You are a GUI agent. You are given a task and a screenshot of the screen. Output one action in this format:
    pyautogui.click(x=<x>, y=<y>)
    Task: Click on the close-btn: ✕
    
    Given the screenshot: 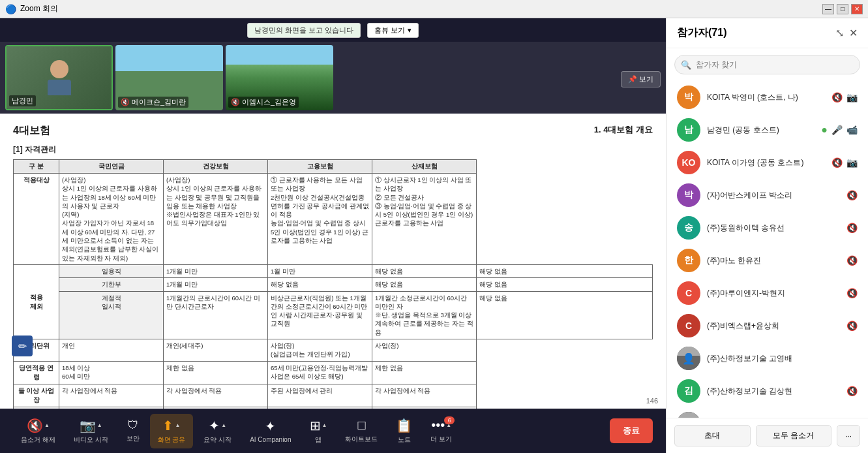 What is the action you would take?
    pyautogui.click(x=857, y=9)
    